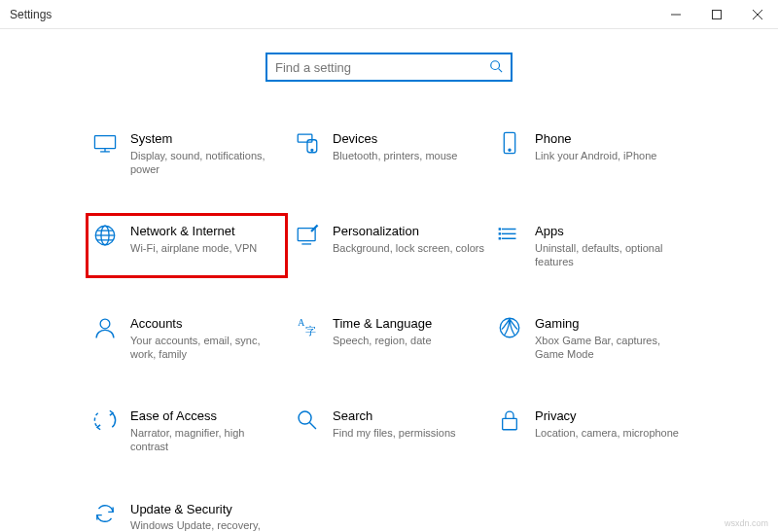 The width and height of the screenshot is (778, 532). Describe the element at coordinates (307, 144) in the screenshot. I see `devices-icon` at that location.